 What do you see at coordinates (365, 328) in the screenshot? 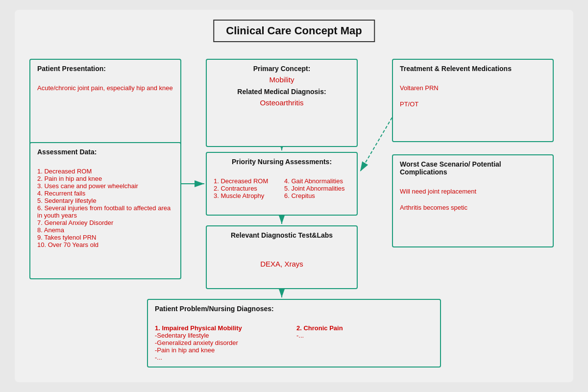
I see `nursing-diagnoses-col2-title: 2. Chronic Pain` at bounding box center [365, 328].